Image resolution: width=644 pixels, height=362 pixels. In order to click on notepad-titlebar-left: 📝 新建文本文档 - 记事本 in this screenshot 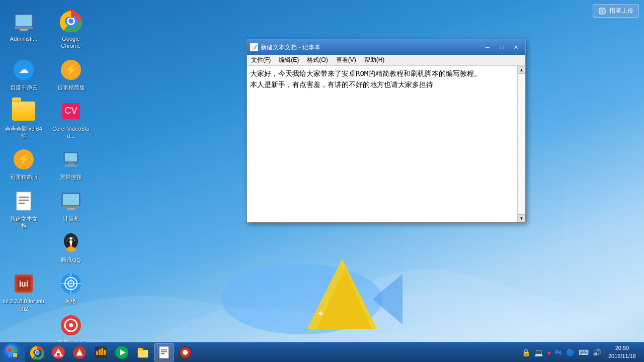, I will do `click(285, 47)`.